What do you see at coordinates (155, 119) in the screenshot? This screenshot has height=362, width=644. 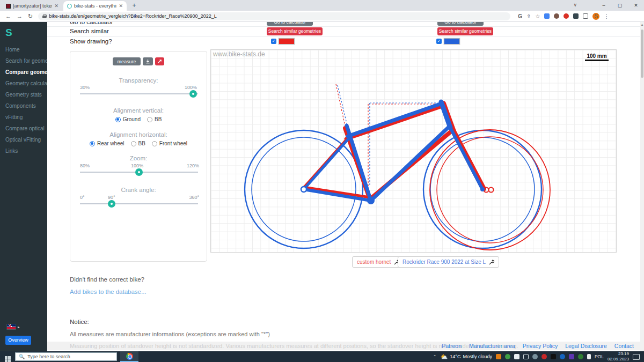 I see `alignment-vertical-radio: BB` at bounding box center [155, 119].